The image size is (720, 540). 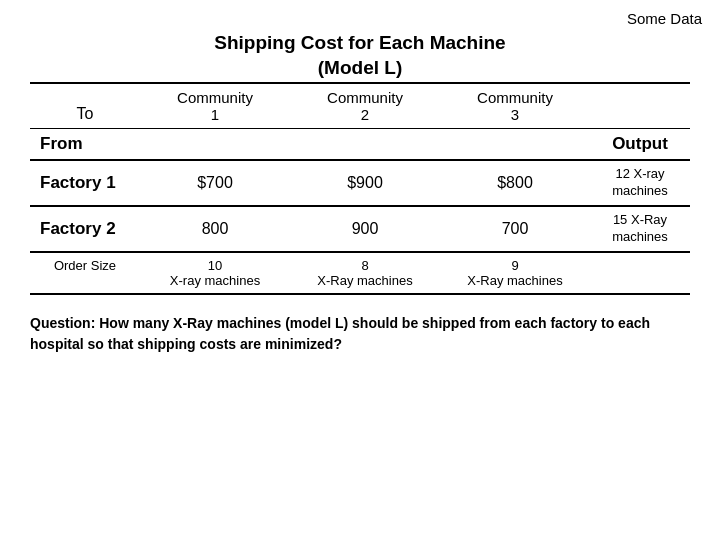 I want to click on community1-header: Community 1, so click(x=215, y=106).